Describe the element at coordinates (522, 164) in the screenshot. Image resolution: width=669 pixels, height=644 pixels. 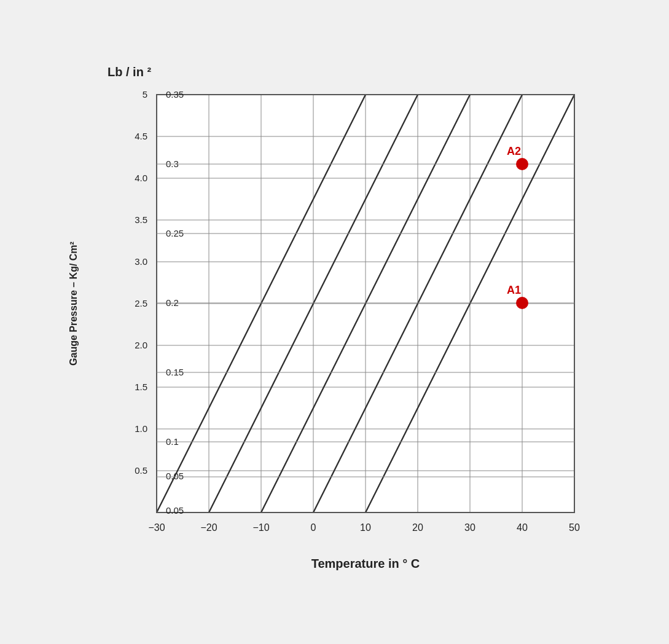
I see `point-a2` at that location.